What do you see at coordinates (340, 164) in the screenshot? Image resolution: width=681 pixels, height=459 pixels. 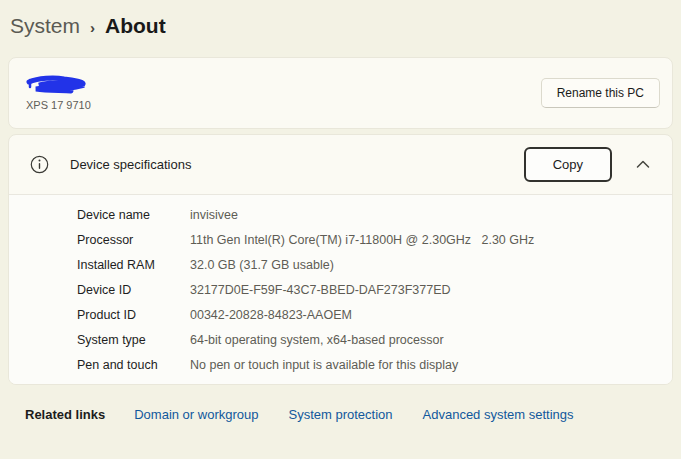 I see `device-specifications-header: Device specifications Copy` at bounding box center [340, 164].